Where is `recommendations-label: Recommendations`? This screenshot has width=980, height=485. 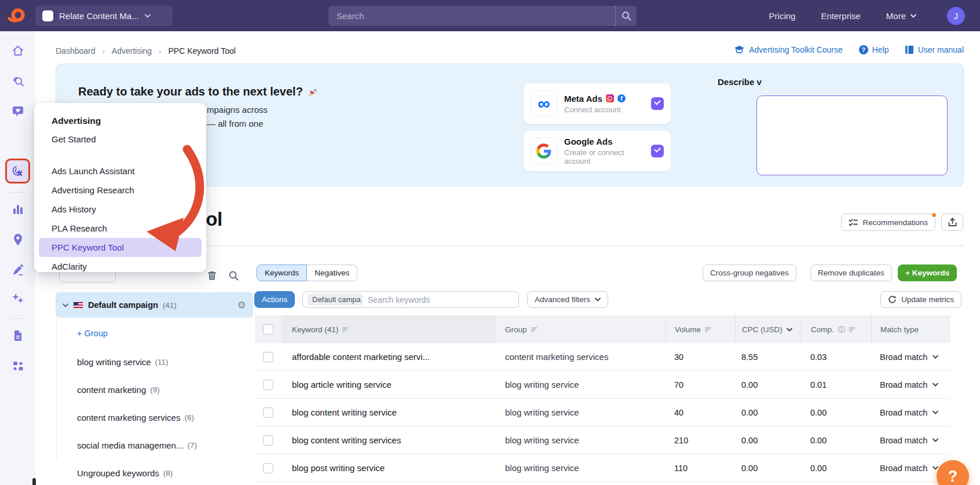 recommendations-label: Recommendations is located at coordinates (895, 222).